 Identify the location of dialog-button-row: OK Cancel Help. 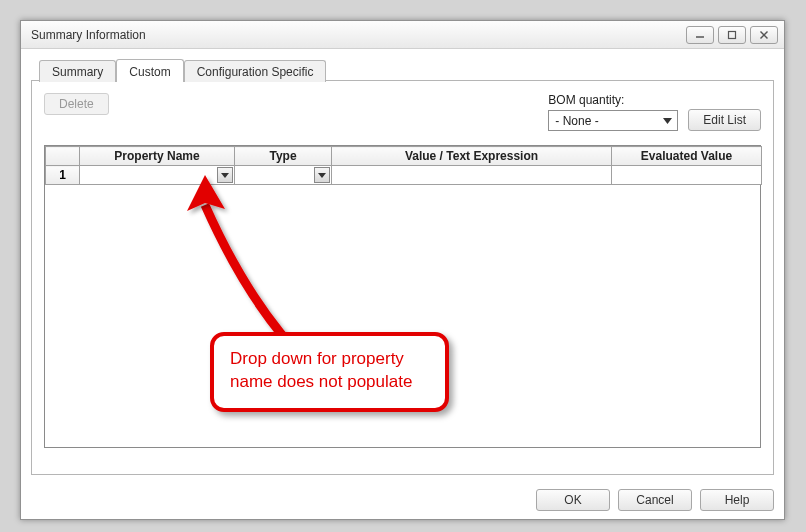
(655, 500).